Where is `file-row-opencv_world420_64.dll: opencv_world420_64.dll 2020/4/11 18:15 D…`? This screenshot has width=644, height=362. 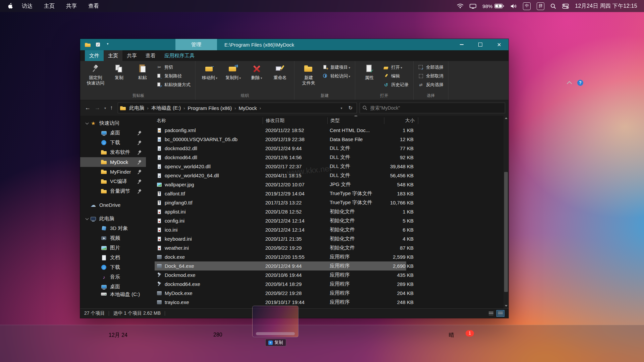 file-row-opencv_world420_64.dll: opencv_world420_64.dll 2020/4/11 18:15 D… is located at coordinates (280, 176).